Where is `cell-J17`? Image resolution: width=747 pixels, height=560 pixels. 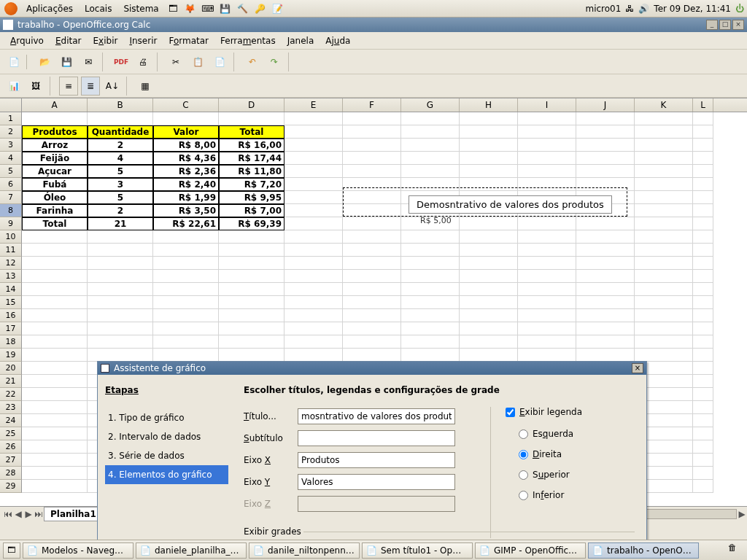
cell-J17 is located at coordinates (605, 329).